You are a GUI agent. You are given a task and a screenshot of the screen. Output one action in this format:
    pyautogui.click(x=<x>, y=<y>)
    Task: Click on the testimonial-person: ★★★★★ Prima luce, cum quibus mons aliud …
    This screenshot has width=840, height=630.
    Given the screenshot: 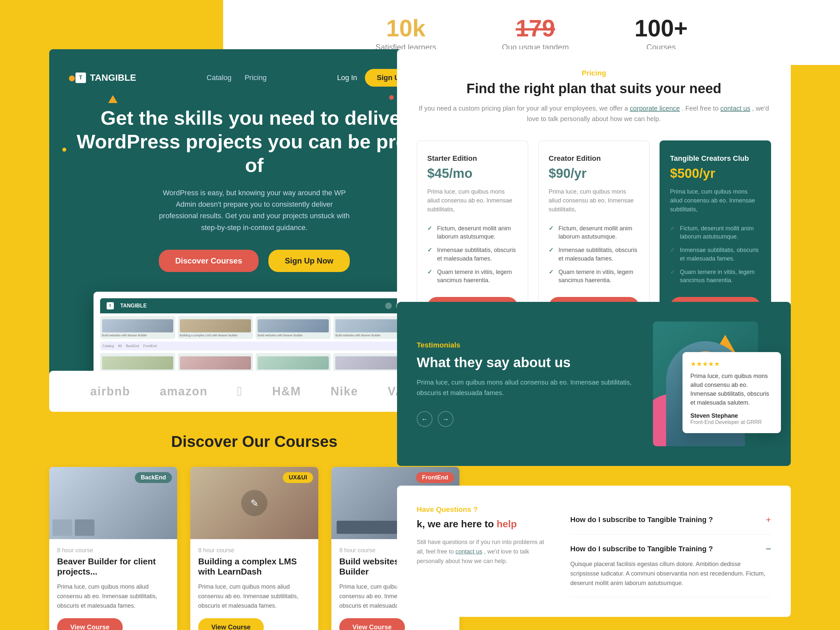 What is the action you would take?
    pyautogui.click(x=712, y=384)
    